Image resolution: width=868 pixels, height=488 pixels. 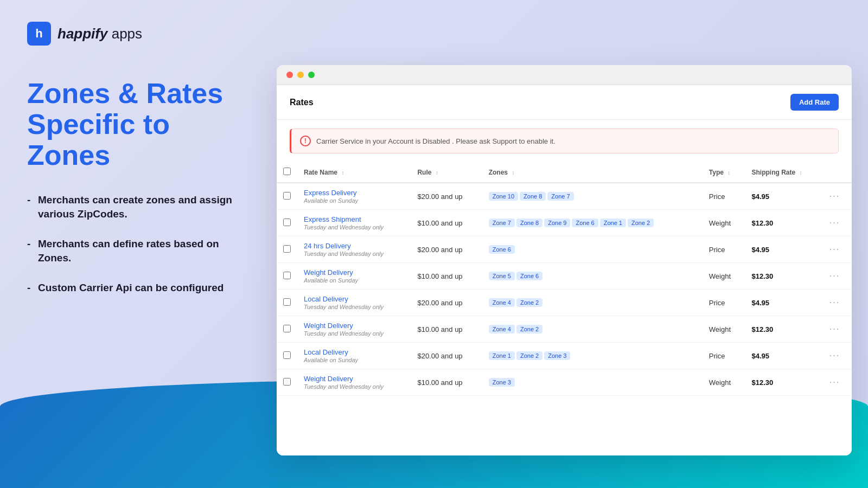 What do you see at coordinates (724, 277) in the screenshot?
I see `row-type-3: Weight` at bounding box center [724, 277].